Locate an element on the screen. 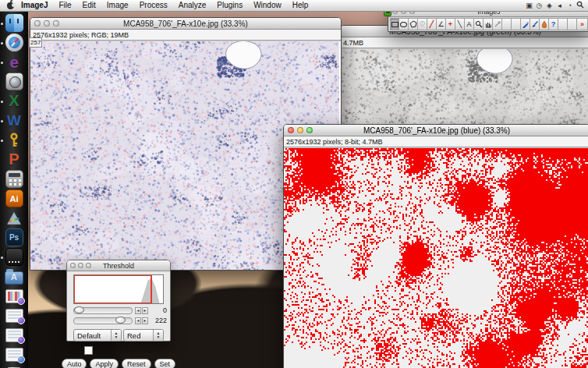 This screenshot has height=368, width=588. menu-edit: Edit is located at coordinates (89, 5).